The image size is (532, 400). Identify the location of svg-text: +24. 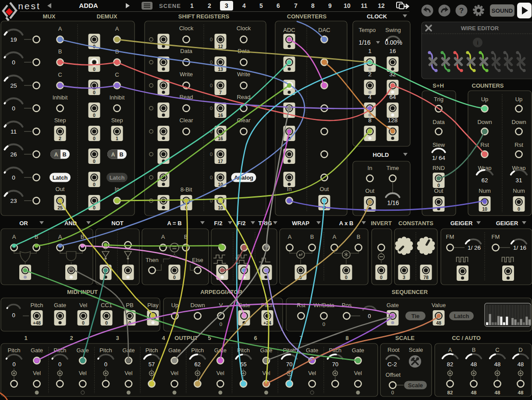
(267, 323).